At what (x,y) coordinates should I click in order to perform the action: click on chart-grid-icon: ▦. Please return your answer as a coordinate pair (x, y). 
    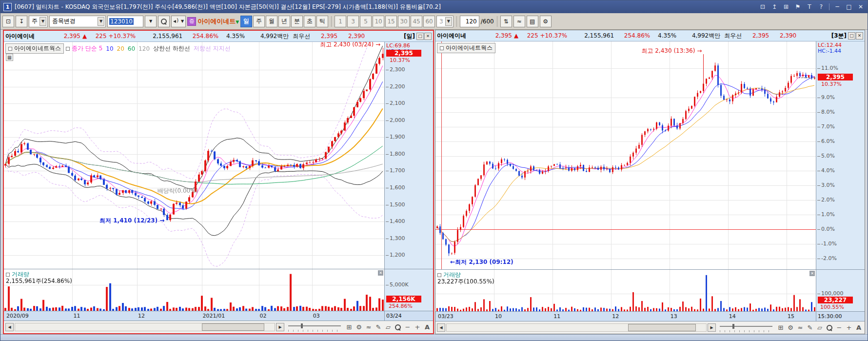
    Looking at the image, I should click on (10, 58).